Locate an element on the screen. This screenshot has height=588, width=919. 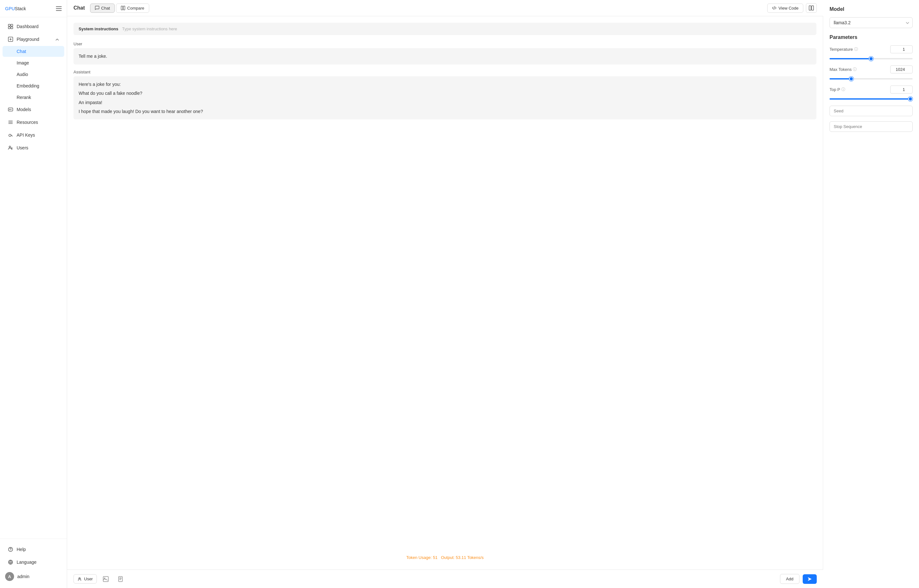
sidebar-item-api-keys: API Keys is located at coordinates (34, 135).